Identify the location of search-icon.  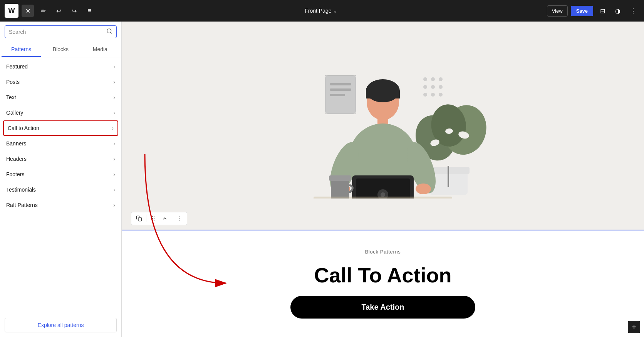
(109, 32).